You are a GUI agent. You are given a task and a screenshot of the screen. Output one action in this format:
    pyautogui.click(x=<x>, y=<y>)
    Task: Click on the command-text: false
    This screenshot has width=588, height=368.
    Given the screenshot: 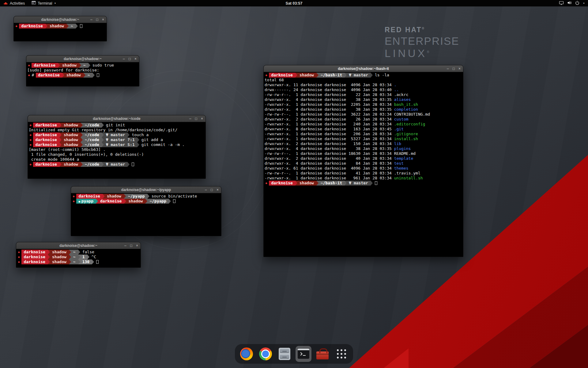 What is the action you would take?
    pyautogui.click(x=87, y=252)
    